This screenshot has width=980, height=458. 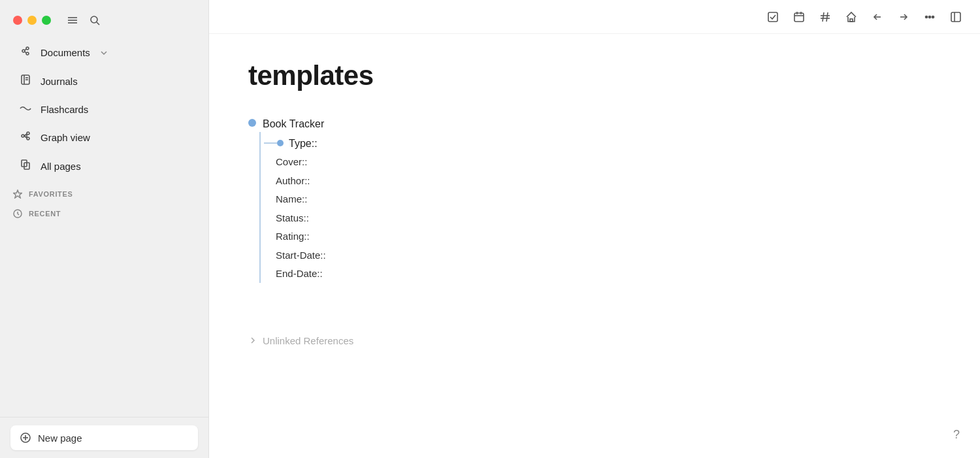 I want to click on sidebar-item-journals: Journals, so click(x=105, y=81).